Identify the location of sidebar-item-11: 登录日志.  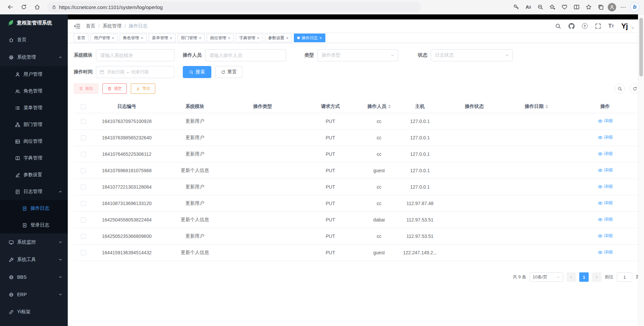
(34, 225).